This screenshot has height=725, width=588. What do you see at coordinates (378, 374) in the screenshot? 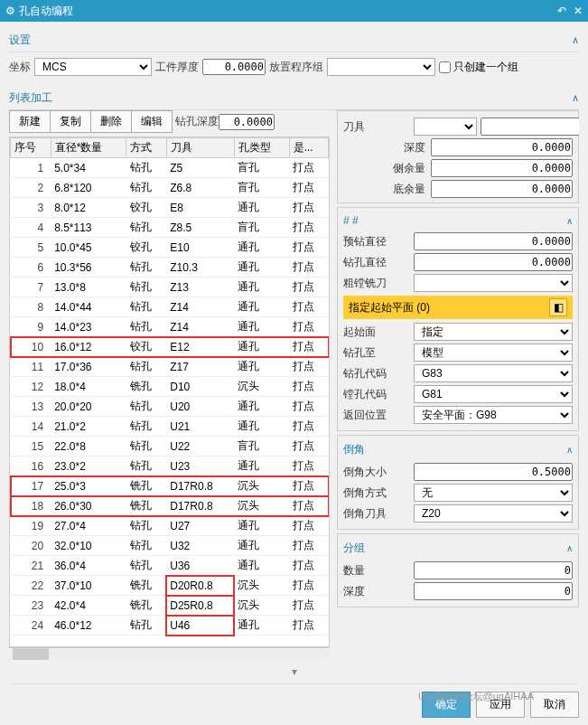
I see `drill-code-label: 钻孔代码` at bounding box center [378, 374].